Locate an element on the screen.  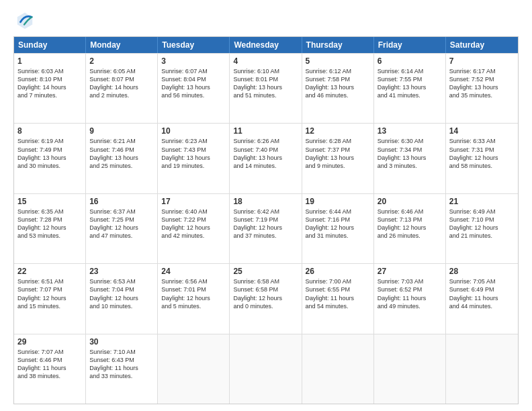
day-details: Sunrise: 6:40 AMSunset: 7:22 PMDaylight:… is located at coordinates (193, 224).